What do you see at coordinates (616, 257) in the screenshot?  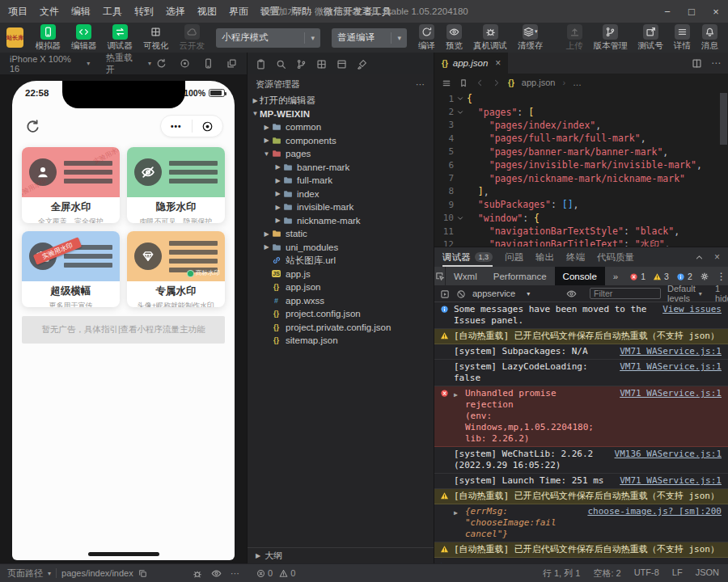 I see `debugger-tab-代码质量: 代码质量` at bounding box center [616, 257].